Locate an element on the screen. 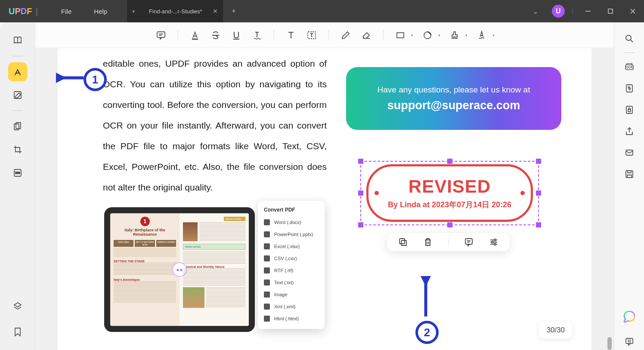  convert-option-word: Word (.docx) is located at coordinates (291, 222).